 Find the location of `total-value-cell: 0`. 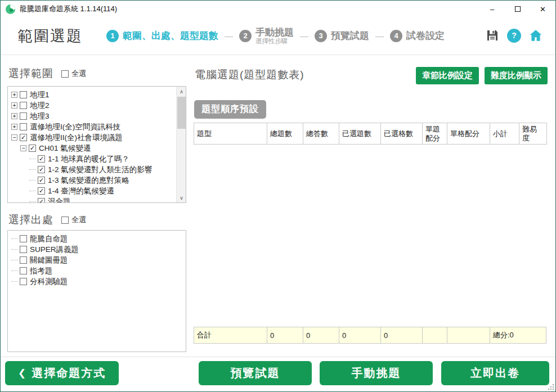

total-value-cell: 0 is located at coordinates (402, 335).